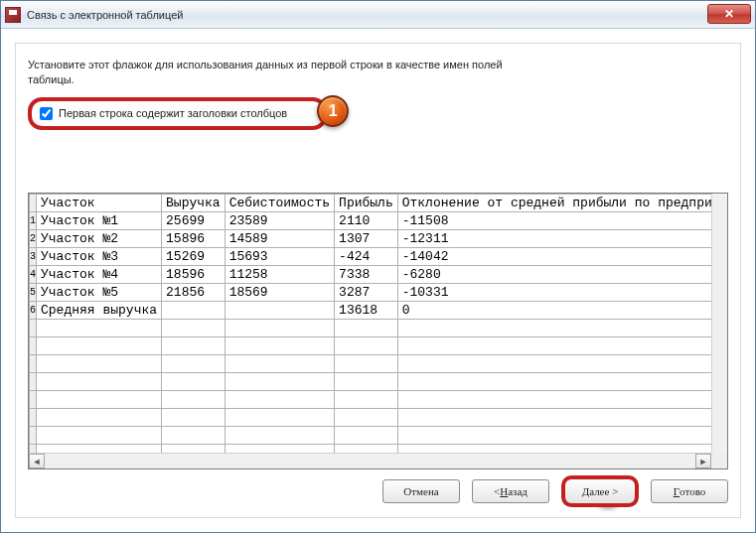 The height and width of the screenshot is (533, 756). What do you see at coordinates (729, 14) in the screenshot?
I see `close-button: ✕` at bounding box center [729, 14].